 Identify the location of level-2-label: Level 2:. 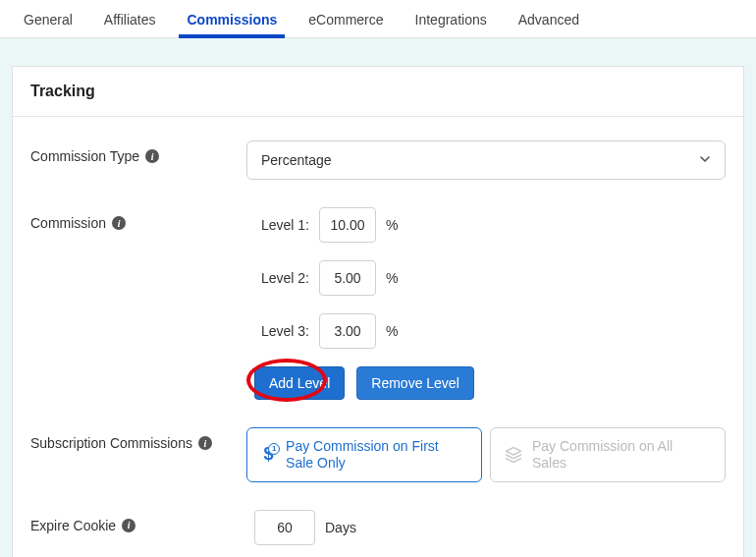
(282, 278).